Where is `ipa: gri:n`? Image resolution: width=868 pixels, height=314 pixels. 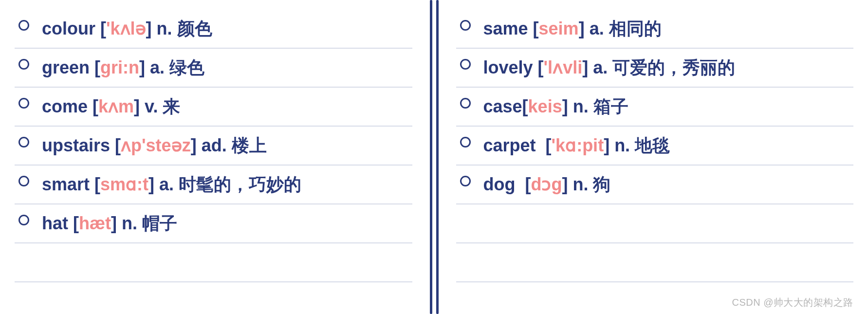
ipa: gri:n is located at coordinates (120, 67).